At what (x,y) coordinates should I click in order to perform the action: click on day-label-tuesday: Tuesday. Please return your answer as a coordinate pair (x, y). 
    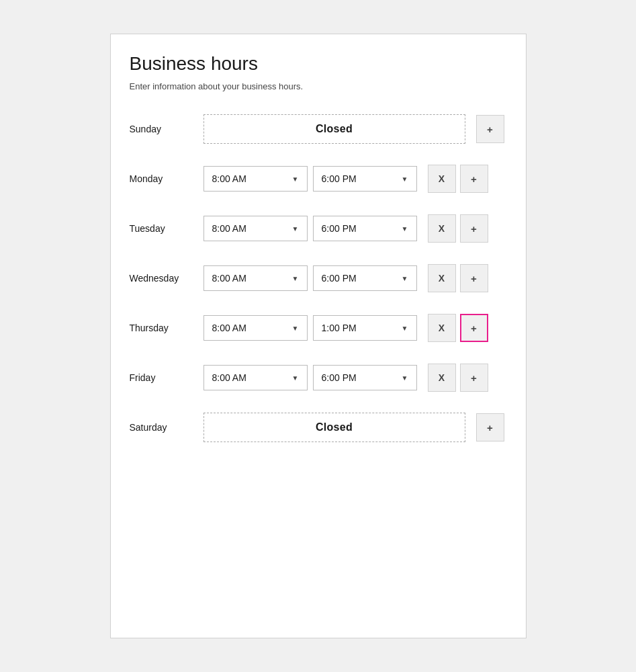
    Looking at the image, I should click on (167, 228).